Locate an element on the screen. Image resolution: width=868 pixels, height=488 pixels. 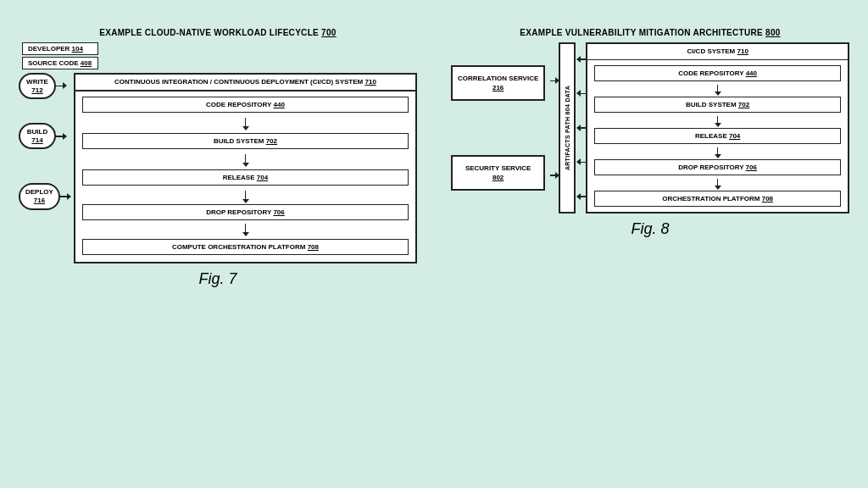
f8-orch: ORCHESTRATION PLATFORM 708 is located at coordinates (717, 198).